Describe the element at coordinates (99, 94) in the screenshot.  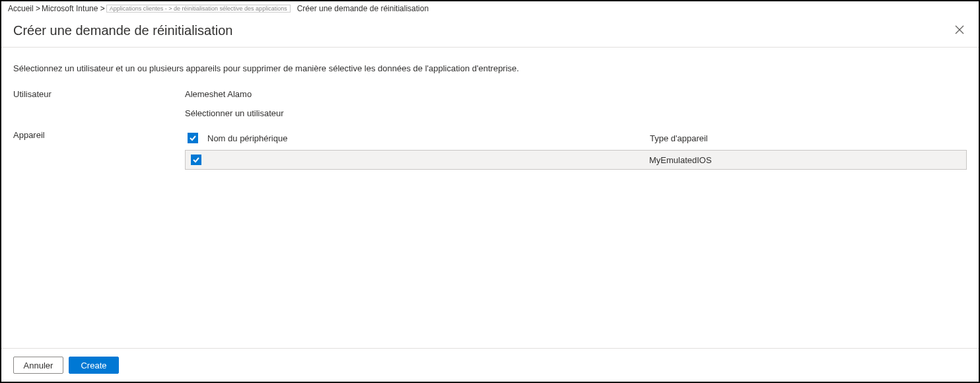
I see `user-label: Utilisateur` at that location.